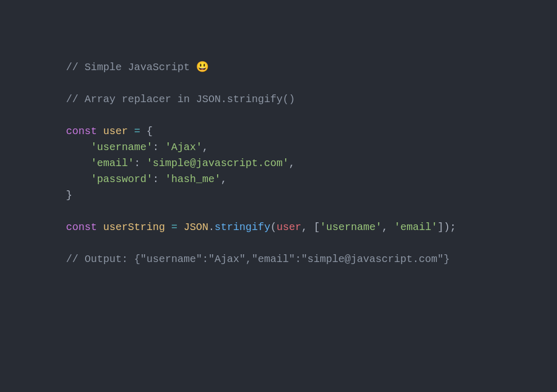 The width and height of the screenshot is (557, 392). I want to click on comment-text: // Array replacer in JSON.stringify(), so click(181, 99).